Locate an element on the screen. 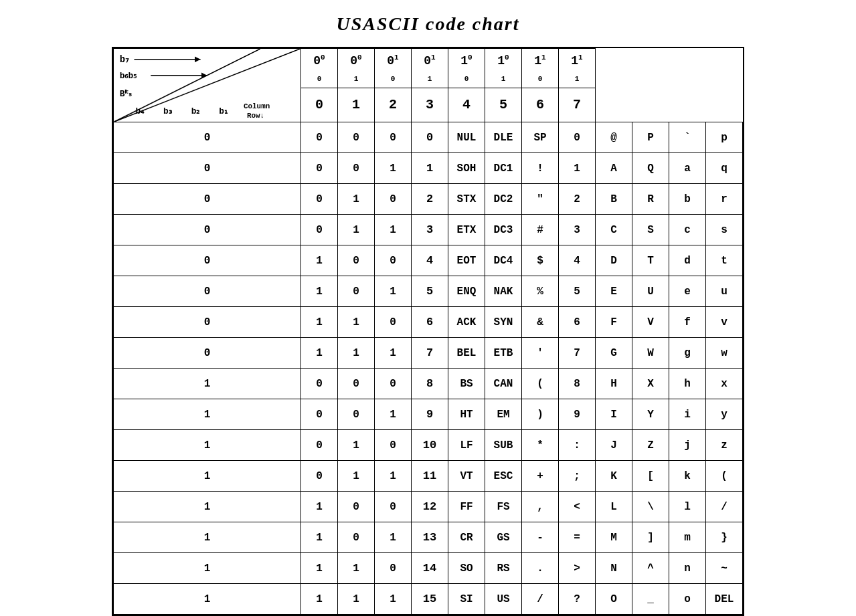 The image size is (856, 616). row-15-b1: 1 is located at coordinates (394, 599).